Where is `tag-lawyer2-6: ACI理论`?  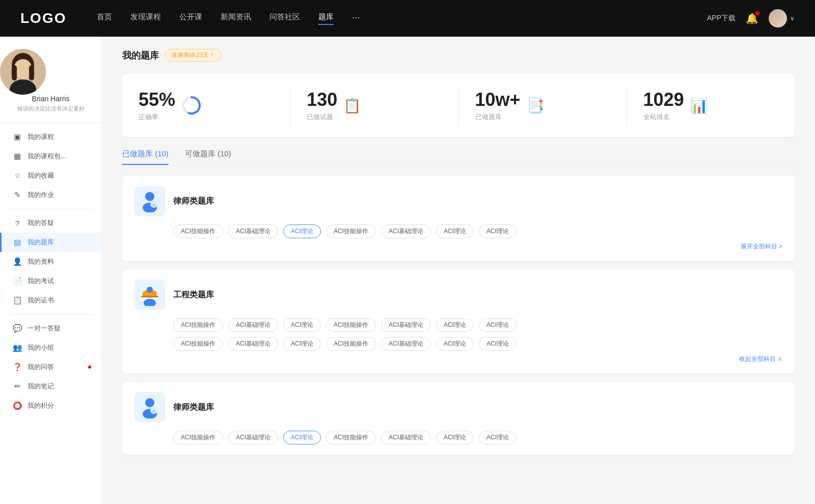
tag-lawyer2-6: ACI理论 is located at coordinates (498, 438).